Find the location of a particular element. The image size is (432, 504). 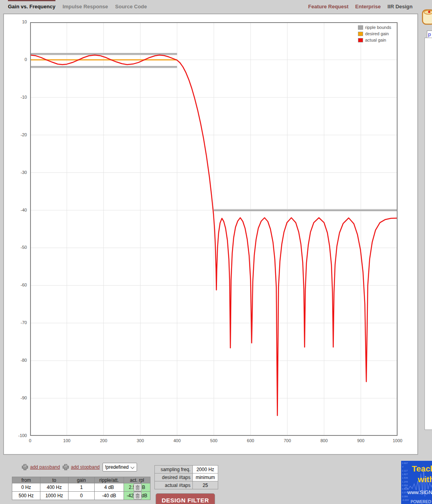

x-tick-label: 500 is located at coordinates (214, 441).